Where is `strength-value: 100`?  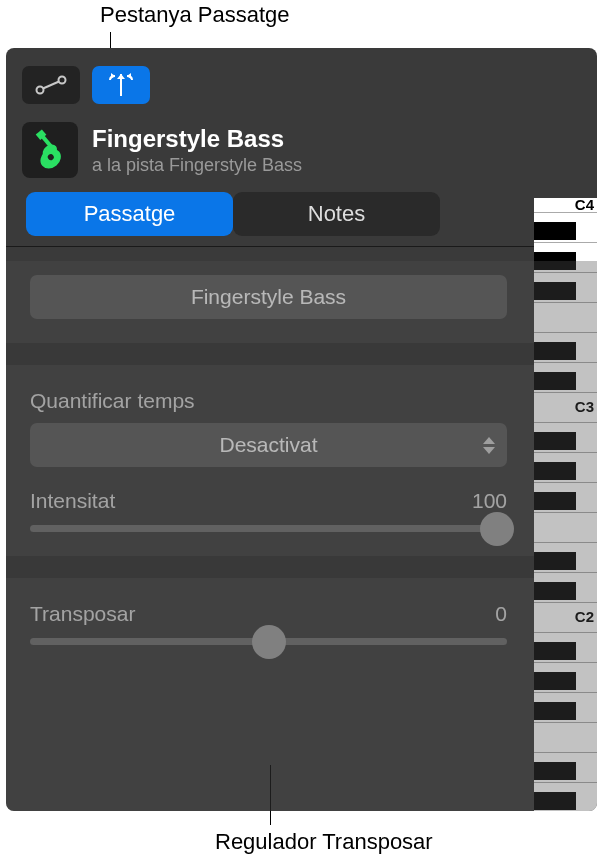
strength-value: 100 is located at coordinates (490, 501).